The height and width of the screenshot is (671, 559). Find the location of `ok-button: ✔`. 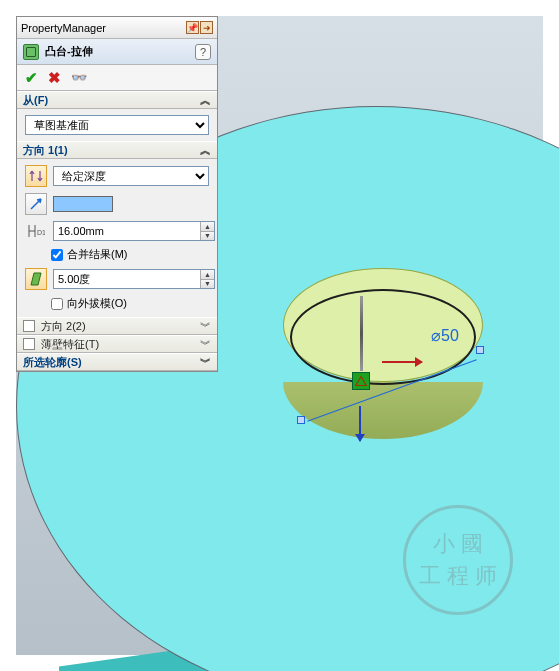

ok-button: ✔ is located at coordinates (32, 78).